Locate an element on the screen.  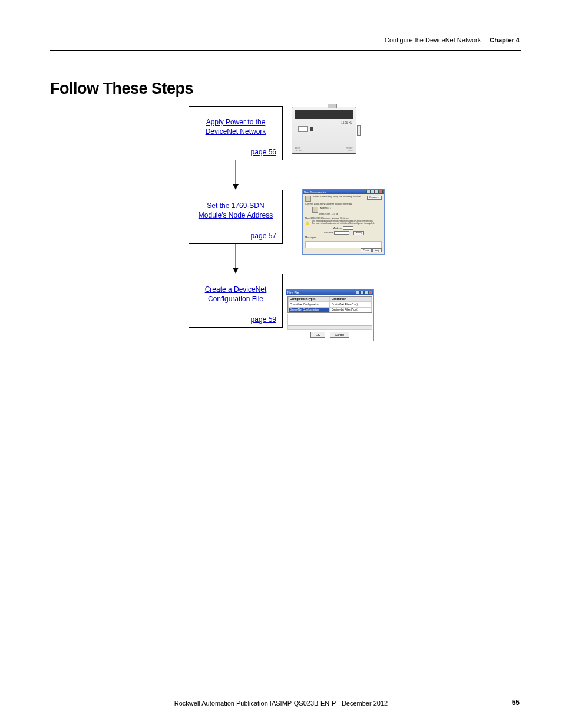
current-rate-label: Data Rate is located at coordinates (325, 213).